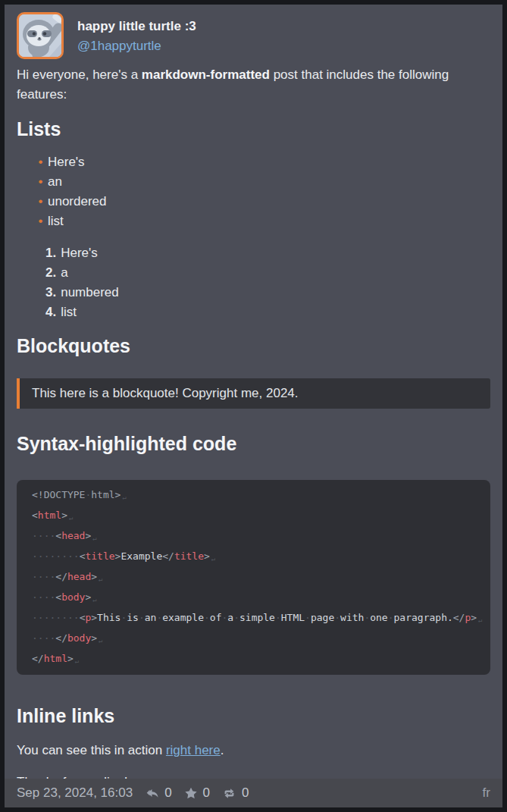 The width and height of the screenshot is (507, 812). I want to click on sloth-avatar-image, so click(40, 36).